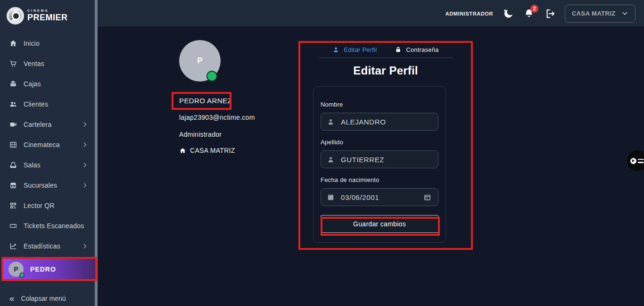 The width and height of the screenshot is (644, 306). I want to click on field-label-nombre: Nombre, so click(380, 105).